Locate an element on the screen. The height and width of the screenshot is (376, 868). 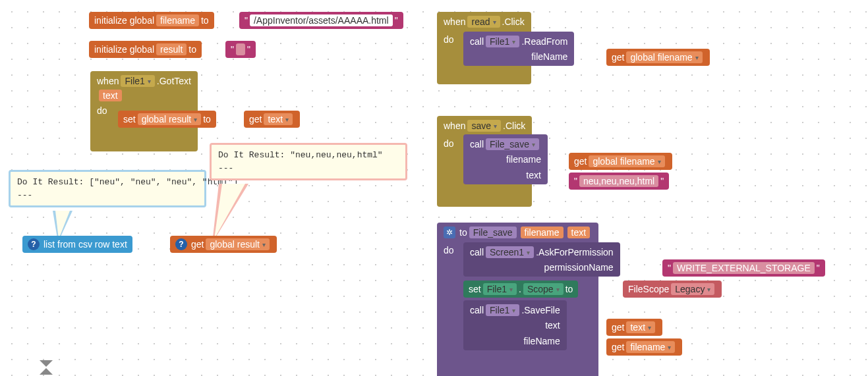
tooltip-csv-result: Do It Result: "neu,neu,neu,html" --- is located at coordinates (308, 162).